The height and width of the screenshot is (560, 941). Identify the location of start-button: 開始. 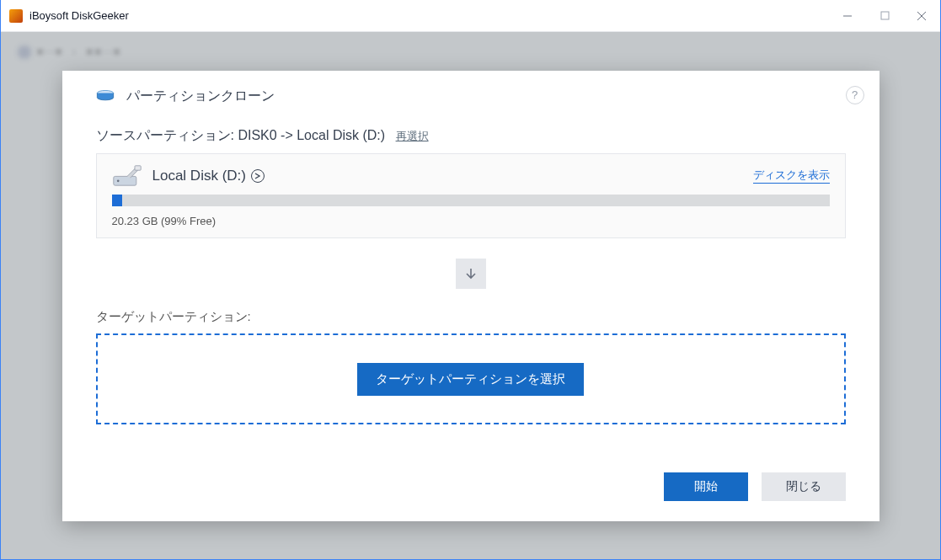
(706, 487).